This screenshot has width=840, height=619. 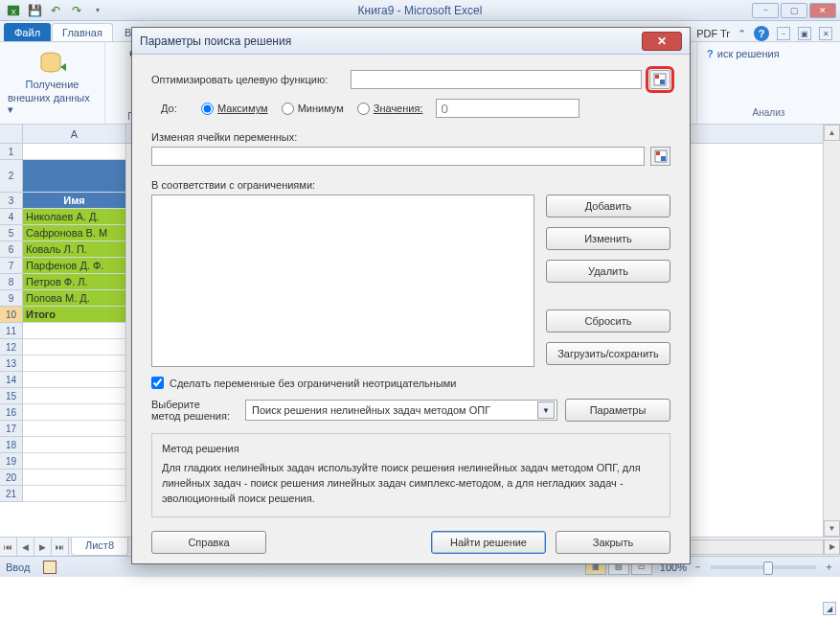 What do you see at coordinates (11, 234) in the screenshot?
I see `row-header: 5` at bounding box center [11, 234].